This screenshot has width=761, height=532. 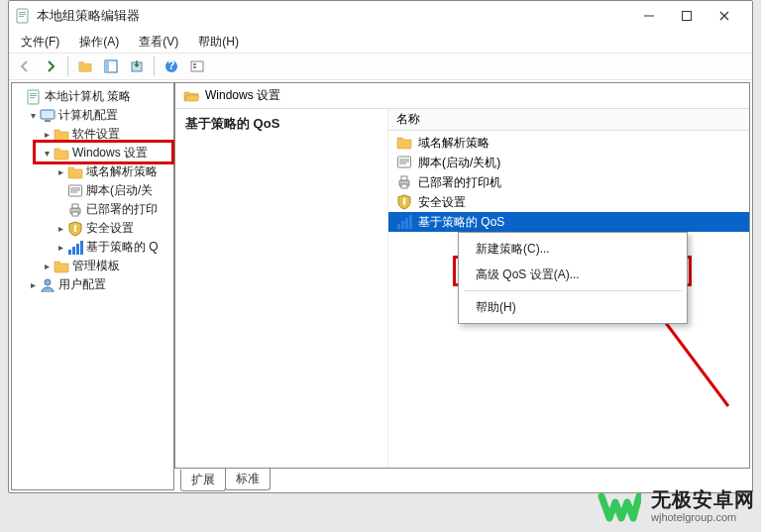 I want to click on tree-admin-templates: ▸ 管理模板, so click(x=93, y=266).